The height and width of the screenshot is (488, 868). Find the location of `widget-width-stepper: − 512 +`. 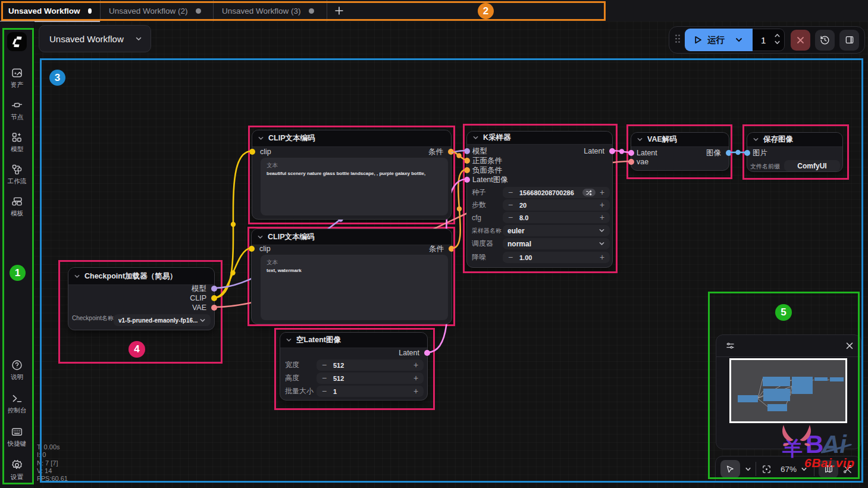

widget-width-stepper: − 512 + is located at coordinates (370, 365).